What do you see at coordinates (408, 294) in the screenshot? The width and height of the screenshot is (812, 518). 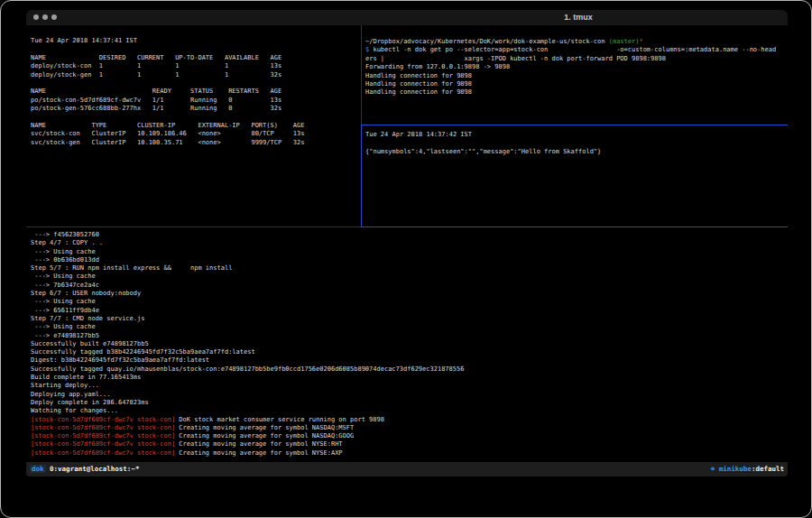 I see `terminal-line: Step 6/7 : USER nobody:nobody` at bounding box center [408, 294].